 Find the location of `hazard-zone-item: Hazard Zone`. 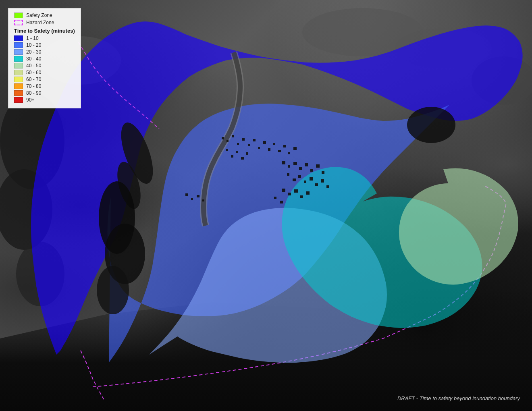

hazard-zone-item: Hazard Zone is located at coordinates (44, 23).